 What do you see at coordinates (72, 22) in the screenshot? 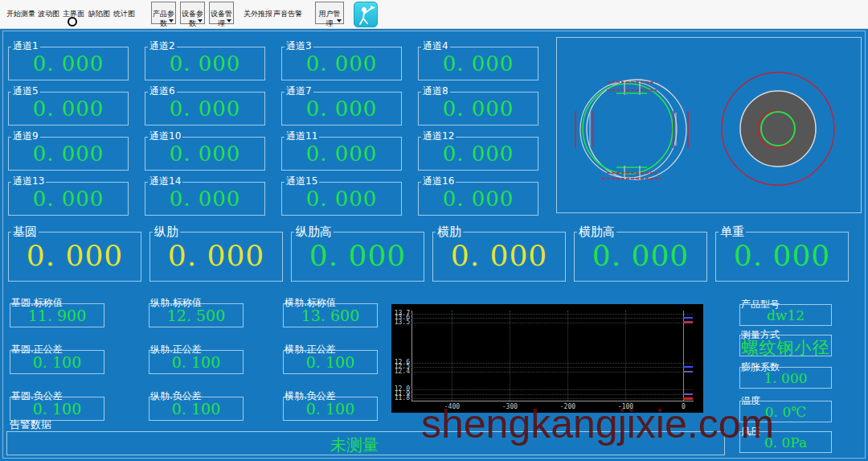
I see `main-screen-radio-indicator` at bounding box center [72, 22].